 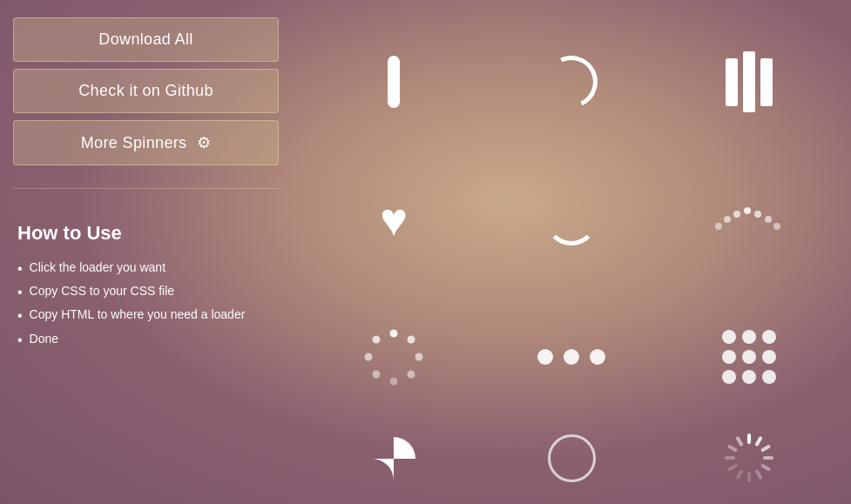 I want to click on step-1: Click the loader you want, so click(x=146, y=268).